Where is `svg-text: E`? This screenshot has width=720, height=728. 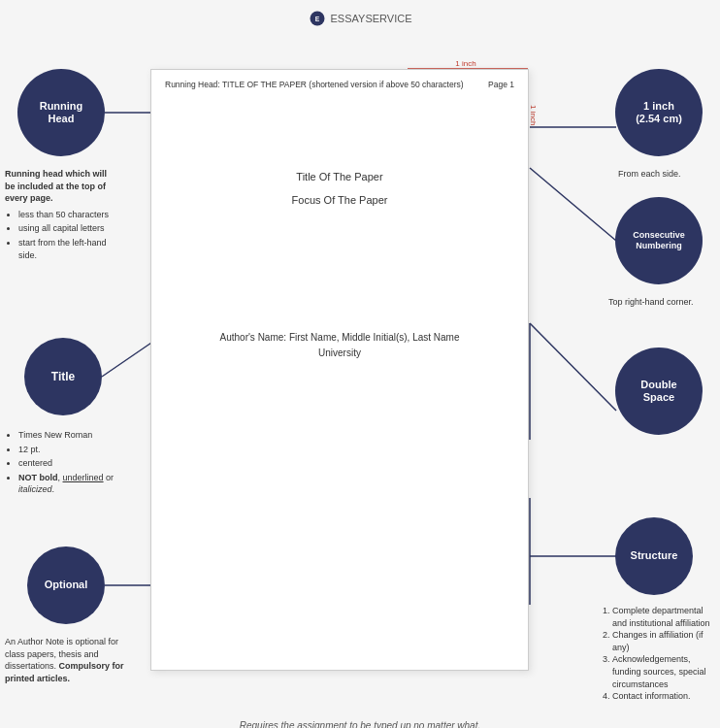
svg-text: E is located at coordinates (316, 19).